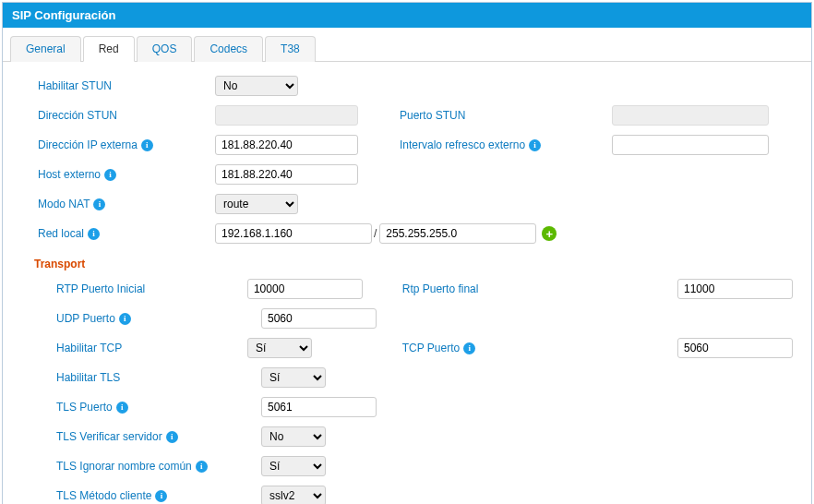 The image size is (814, 504). I want to click on tab-bar: General Red QOS Codecs T38, so click(407, 44).